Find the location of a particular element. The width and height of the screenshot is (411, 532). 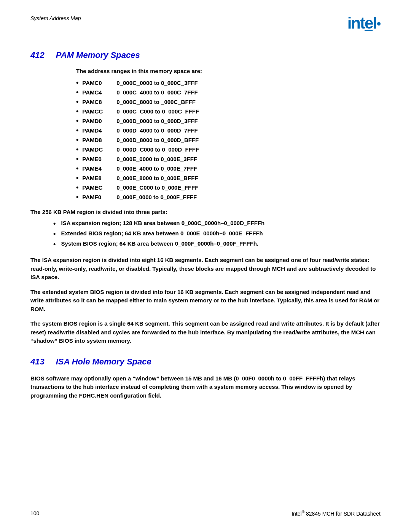

list-item: • ISA expansion region; 128 KB area betw… is located at coordinates (217, 224).